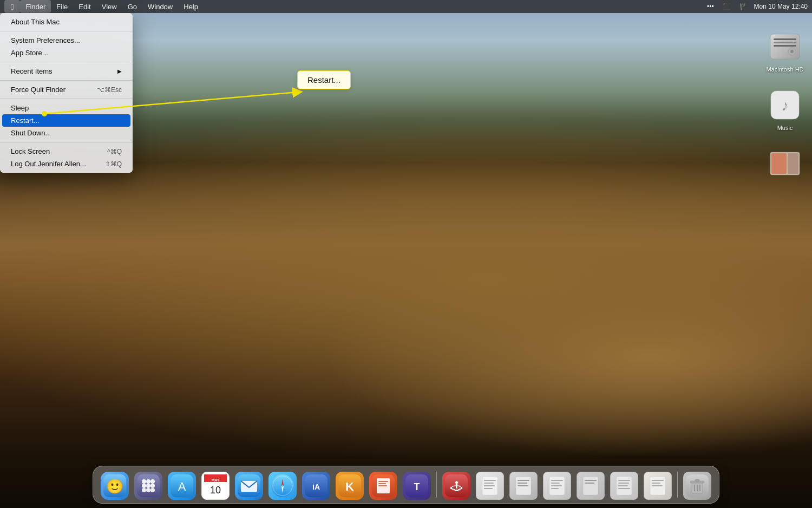 Image resolution: width=812 pixels, height=508 pixels. I want to click on menubar-left:  Finder File Edit View Go Window Help, so click(104, 6).